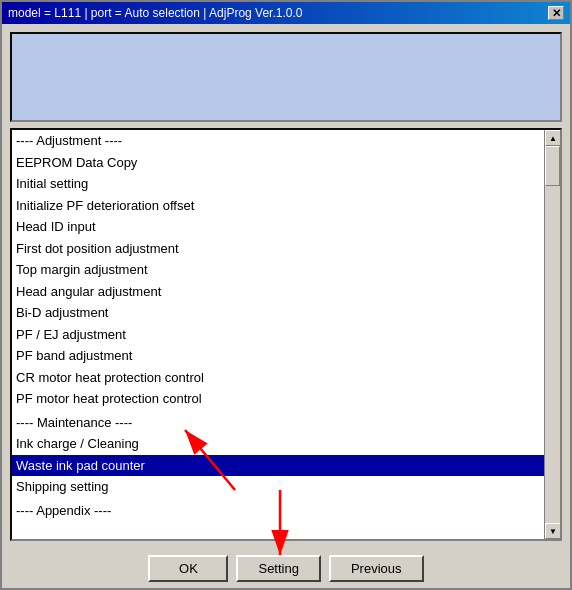 This screenshot has height=590, width=572. I want to click on list-item: PF motor heat protection control, so click(278, 399).